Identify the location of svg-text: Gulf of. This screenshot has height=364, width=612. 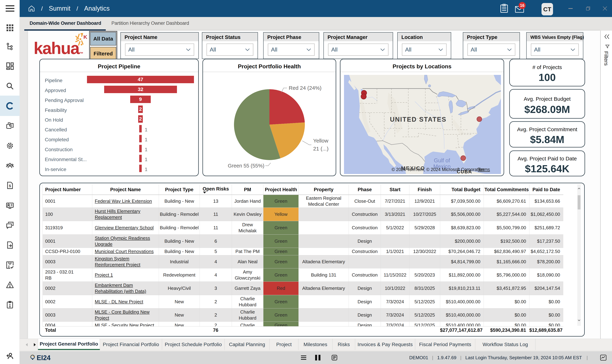
(442, 160).